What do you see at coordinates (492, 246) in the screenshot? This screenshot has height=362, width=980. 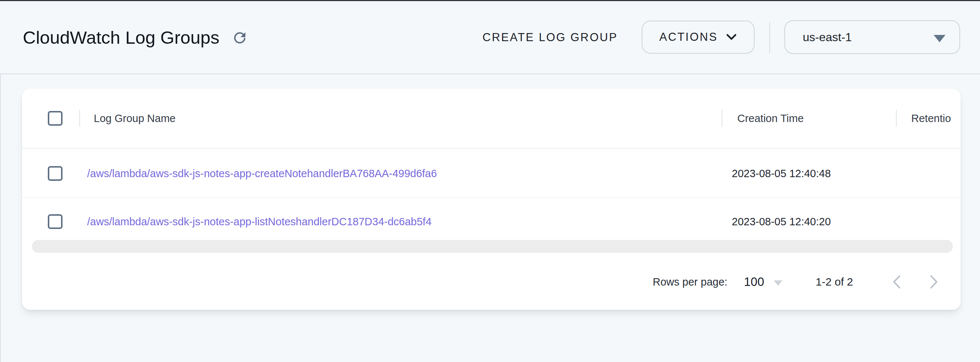 I see `horizontal-scrollbar` at bounding box center [492, 246].